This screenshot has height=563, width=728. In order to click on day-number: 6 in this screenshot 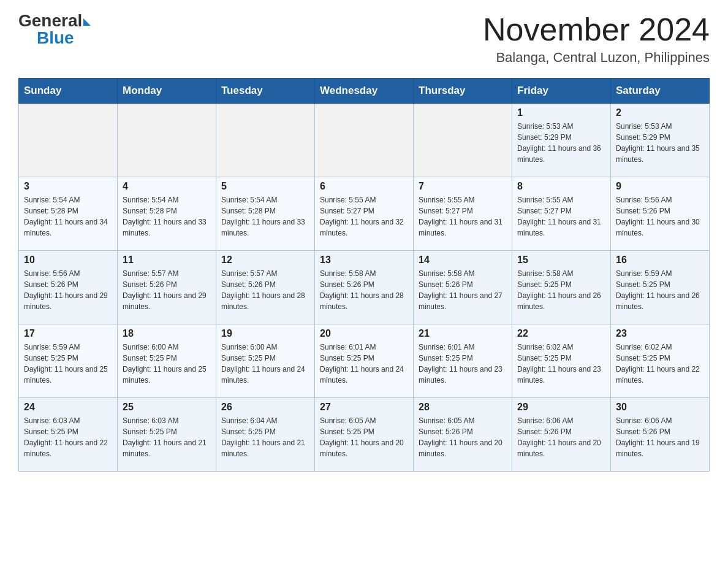, I will do `click(364, 186)`.